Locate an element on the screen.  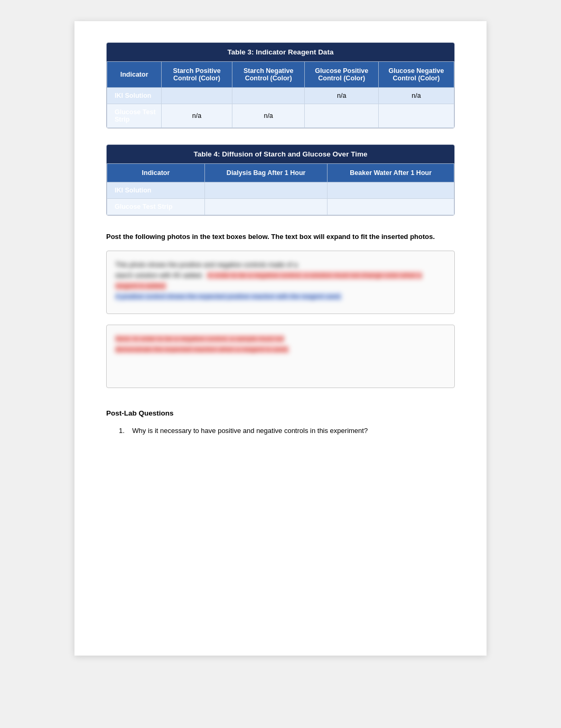
post-lab-question-1: 1. Why is it necessary to have positive … is located at coordinates (287, 431).